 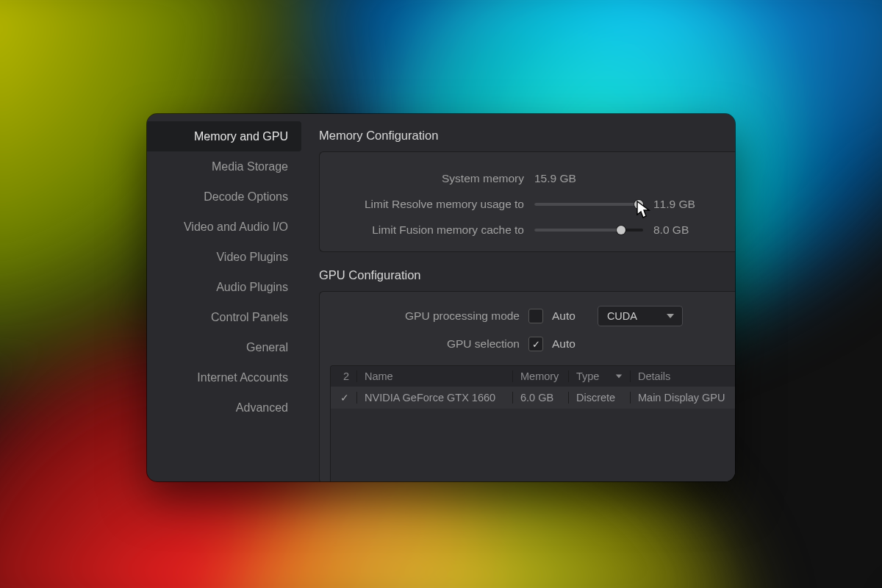 What do you see at coordinates (224, 287) in the screenshot?
I see `sidebar-item-audio-plugins: Audio Plugins` at bounding box center [224, 287].